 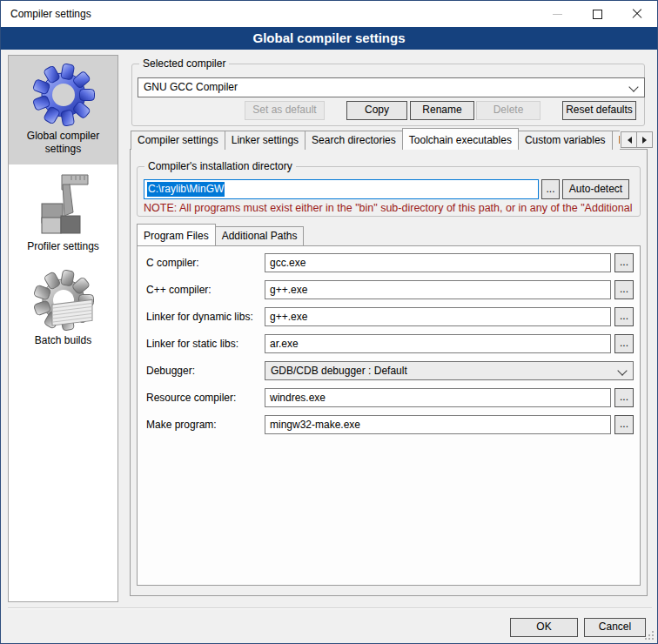 I want to click on browse-button-linker-for-static-libs: ..., so click(x=624, y=344).